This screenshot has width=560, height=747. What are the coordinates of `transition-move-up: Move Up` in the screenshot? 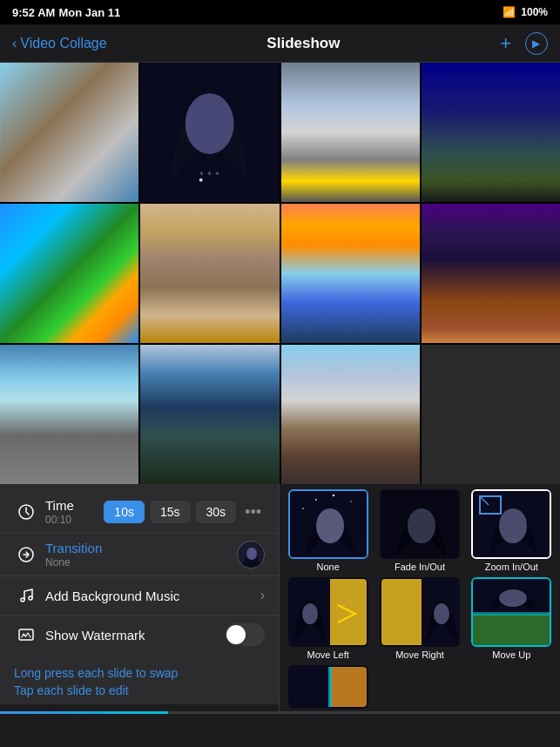 It's located at (512, 618).